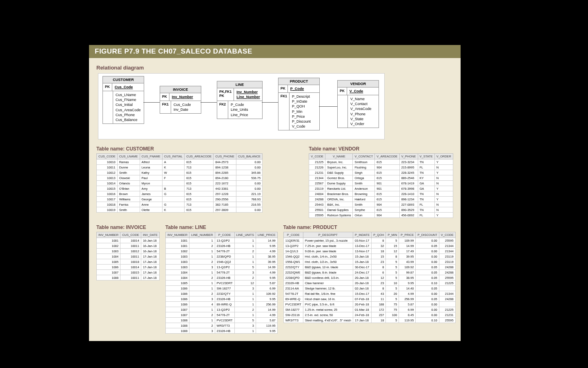 The image size is (588, 368). What do you see at coordinates (128, 227) in the screenshot?
I see `invoice-table-caption: Table name: INVOICE` at bounding box center [128, 227].